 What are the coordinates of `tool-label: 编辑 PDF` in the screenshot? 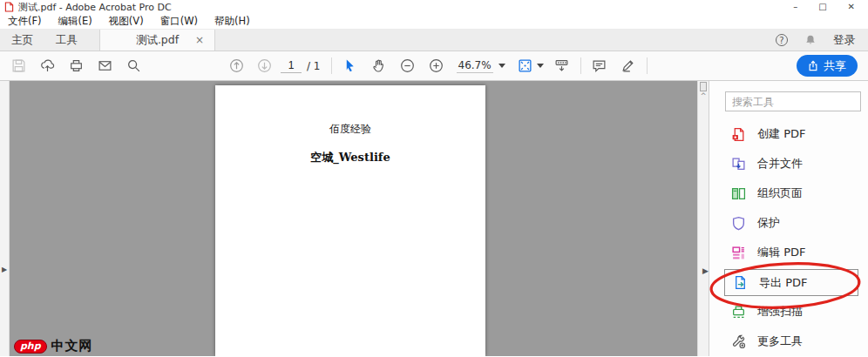 It's located at (781, 253).